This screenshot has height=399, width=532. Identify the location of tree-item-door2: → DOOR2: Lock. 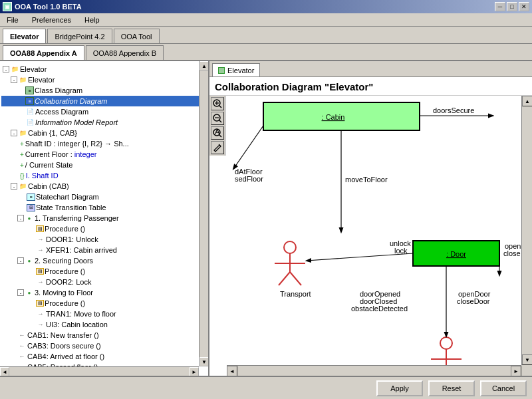
(104, 282).